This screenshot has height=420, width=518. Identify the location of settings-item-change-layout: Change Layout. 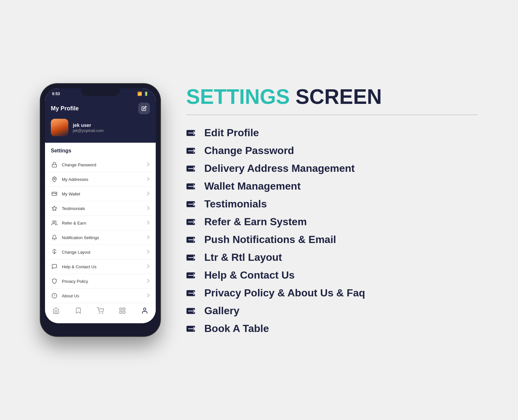
(100, 252).